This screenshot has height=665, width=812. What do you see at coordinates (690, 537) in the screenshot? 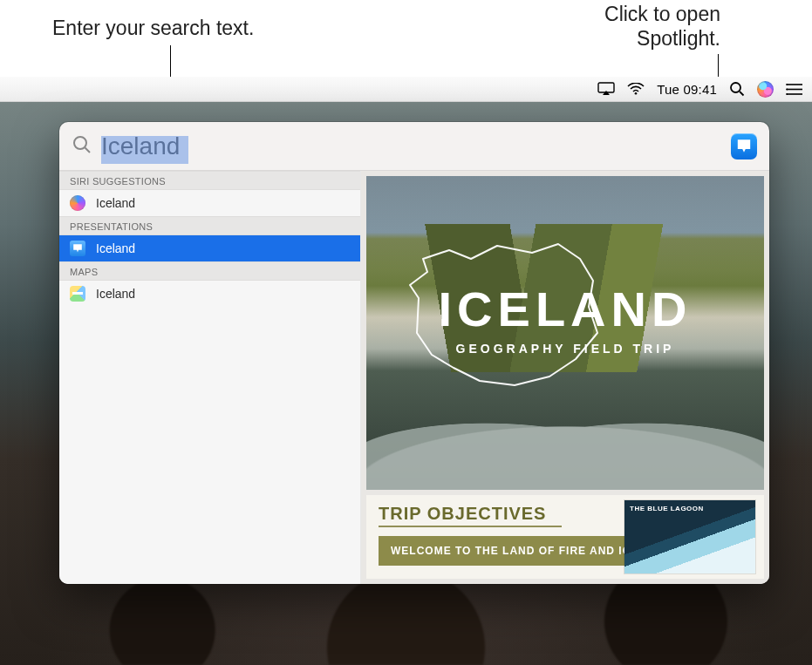
I see `slide2-thumbnail: THE BLUE LAGOON` at bounding box center [690, 537].